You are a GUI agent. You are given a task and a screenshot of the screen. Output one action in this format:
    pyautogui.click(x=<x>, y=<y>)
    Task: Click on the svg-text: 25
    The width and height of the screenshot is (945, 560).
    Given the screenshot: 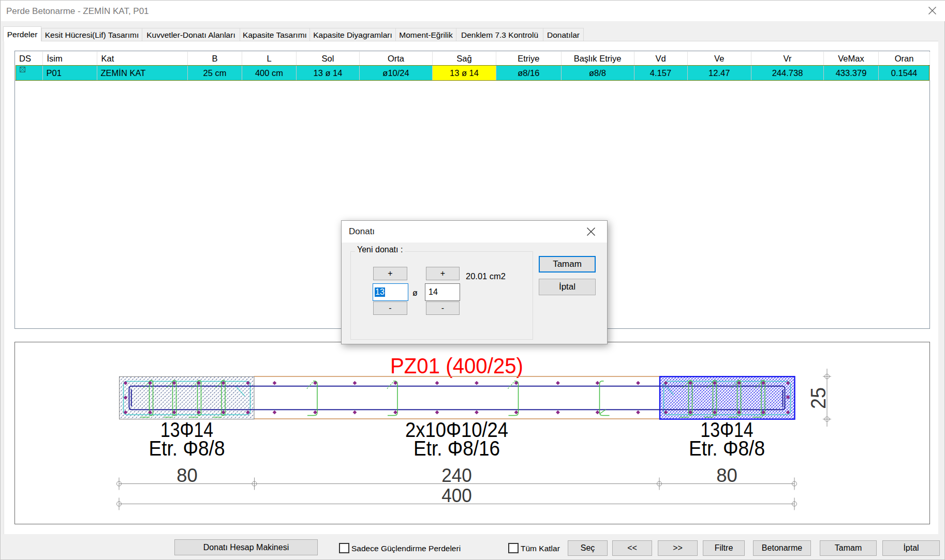 What is the action you would take?
    pyautogui.click(x=818, y=398)
    